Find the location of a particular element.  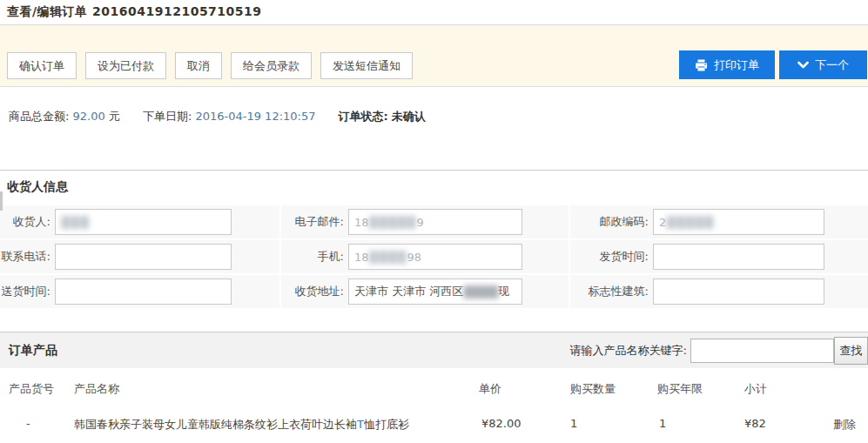

next-order-button: 下一个 is located at coordinates (824, 64).